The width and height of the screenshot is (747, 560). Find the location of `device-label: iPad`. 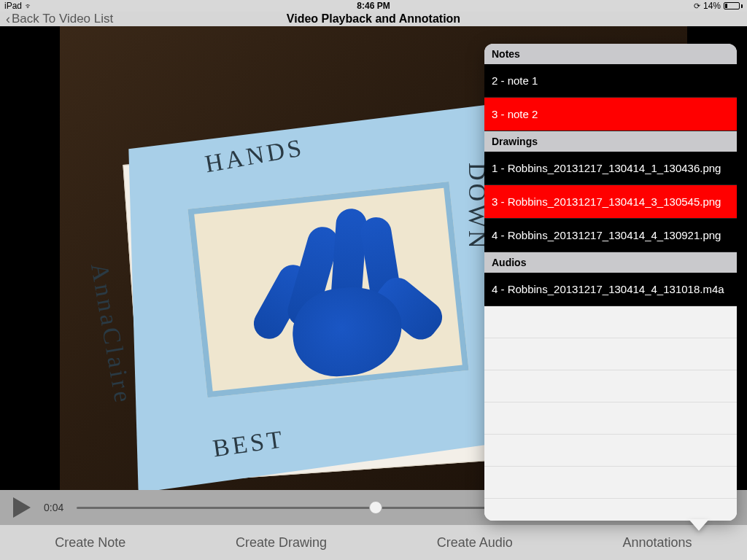

device-label: iPad is located at coordinates (13, 6).